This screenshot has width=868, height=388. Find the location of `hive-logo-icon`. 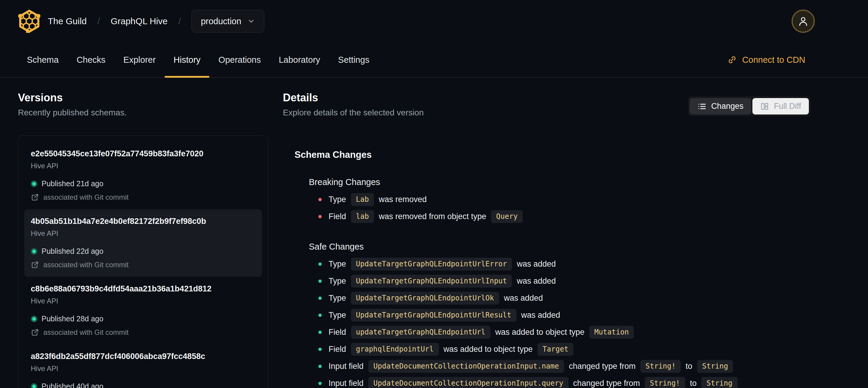

hive-logo-icon is located at coordinates (29, 21).